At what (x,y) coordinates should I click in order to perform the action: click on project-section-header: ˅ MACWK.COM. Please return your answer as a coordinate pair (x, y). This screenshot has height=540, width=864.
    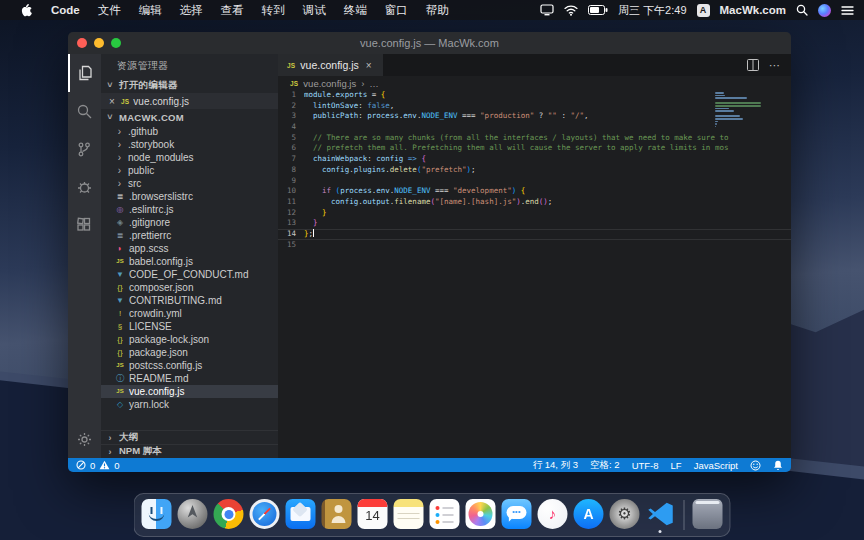
    Looking at the image, I should click on (190, 117).